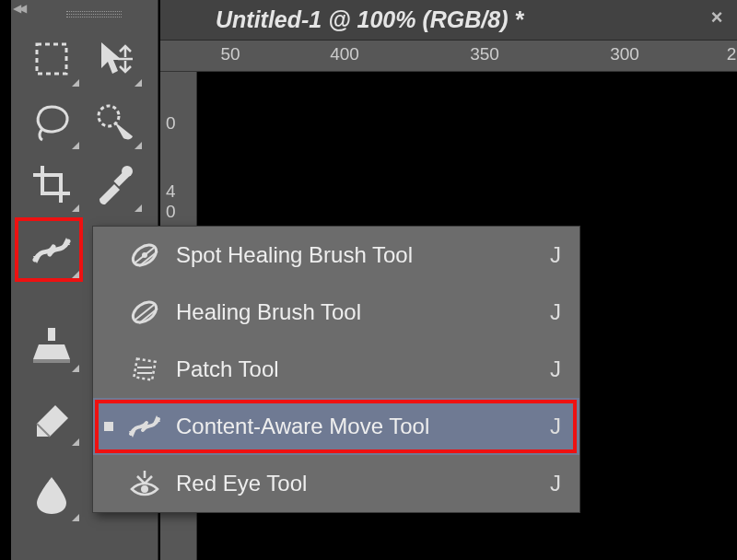 This screenshot has width=737, height=560. What do you see at coordinates (114, 184) in the screenshot?
I see `eyedropper-icon` at bounding box center [114, 184].